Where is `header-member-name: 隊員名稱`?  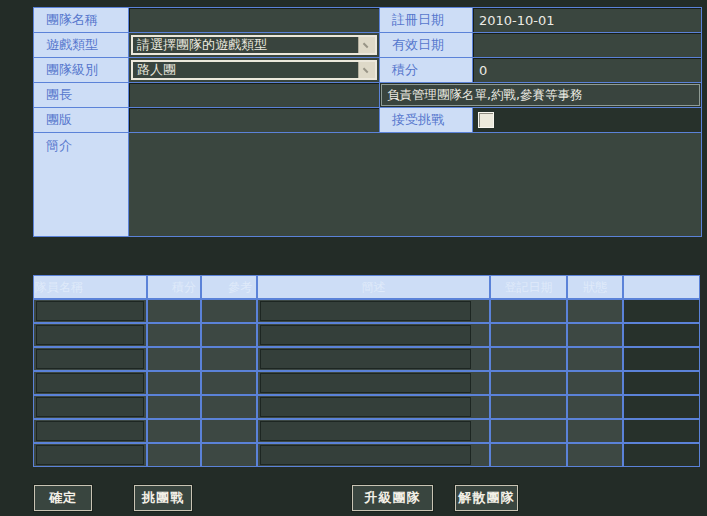 header-member-name: 隊員名稱 is located at coordinates (90, 287).